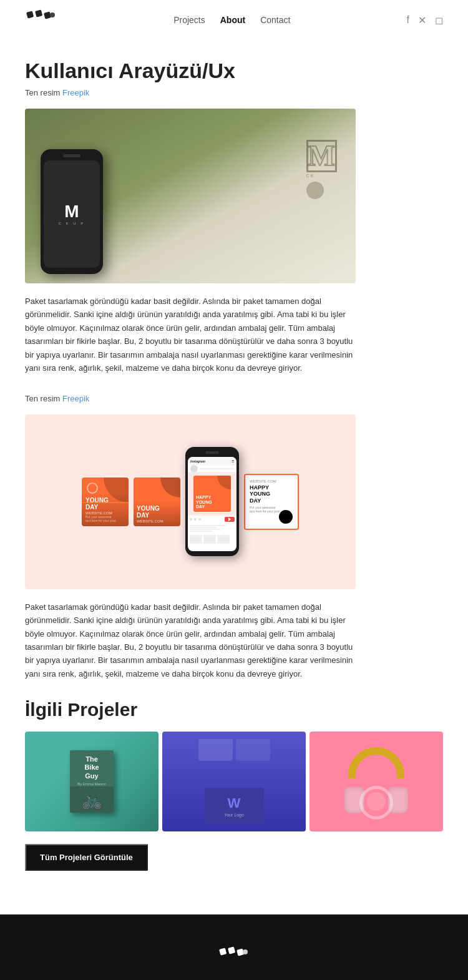 This screenshot has width=468, height=980. Describe the element at coordinates (425, 20) in the screenshot. I see `header-social-links: f ✕ ◻` at that location.